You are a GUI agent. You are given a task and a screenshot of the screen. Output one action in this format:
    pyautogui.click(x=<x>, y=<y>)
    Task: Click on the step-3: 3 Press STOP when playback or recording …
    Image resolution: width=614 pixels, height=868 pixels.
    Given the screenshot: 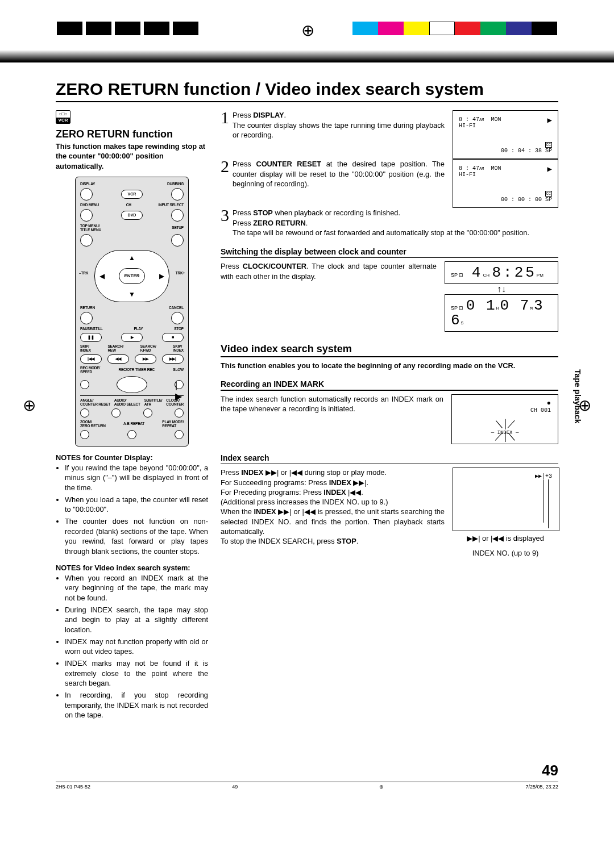 What is the action you would take?
    pyautogui.click(x=389, y=223)
    